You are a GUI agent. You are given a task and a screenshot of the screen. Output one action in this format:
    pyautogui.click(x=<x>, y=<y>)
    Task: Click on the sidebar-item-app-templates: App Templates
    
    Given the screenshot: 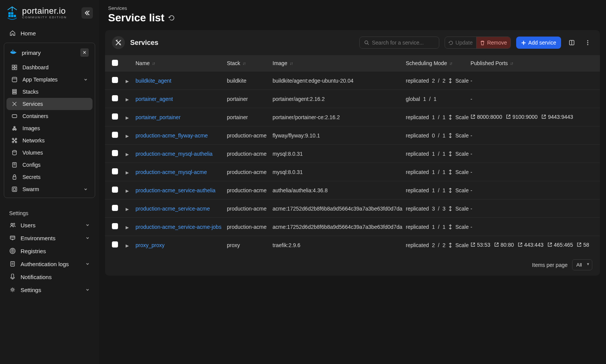 What is the action you would take?
    pyautogui.click(x=49, y=80)
    